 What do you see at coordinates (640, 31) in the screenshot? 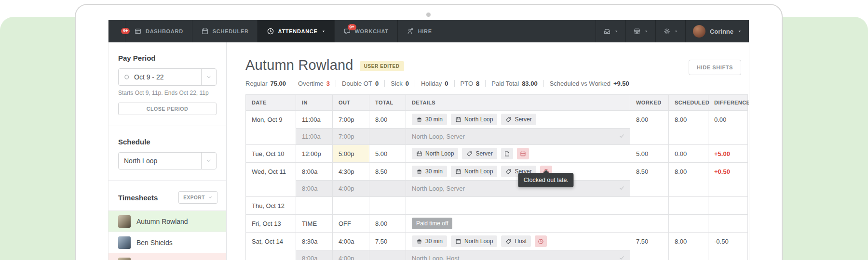
I see `store-menu` at bounding box center [640, 31].